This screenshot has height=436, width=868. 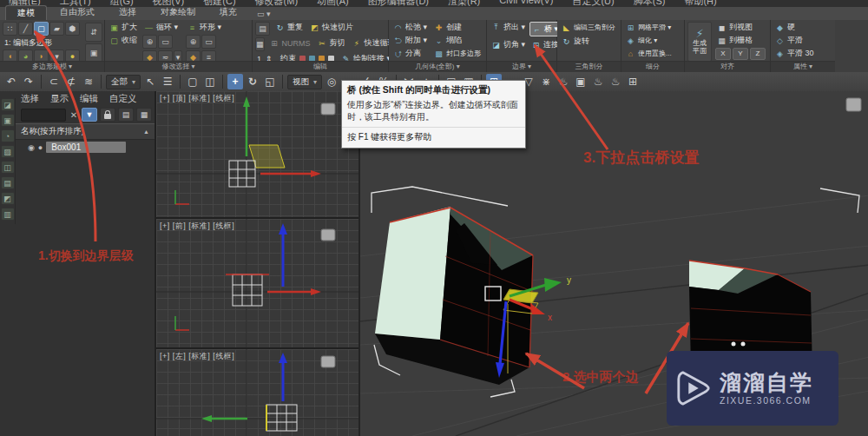 I want to click on show-end-result-icon: ▣, so click(x=94, y=53).